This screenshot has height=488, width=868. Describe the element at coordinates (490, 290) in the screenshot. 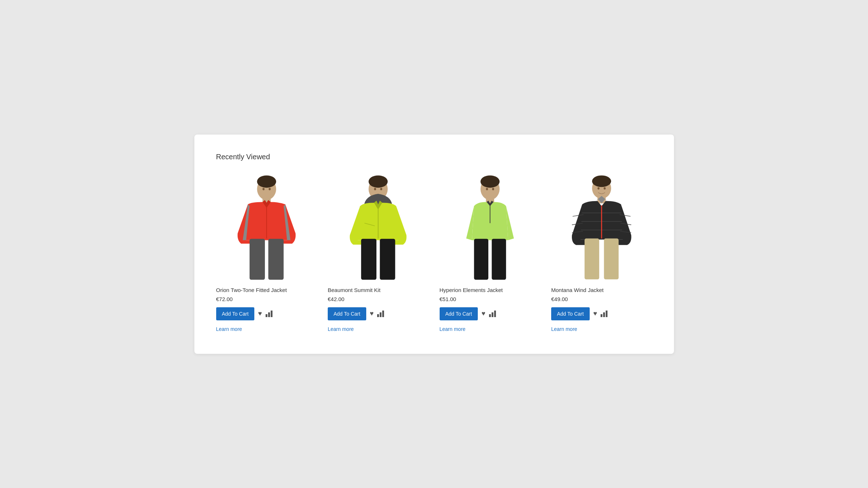

I see `product-name: Hyperion Elements Jacket` at that location.